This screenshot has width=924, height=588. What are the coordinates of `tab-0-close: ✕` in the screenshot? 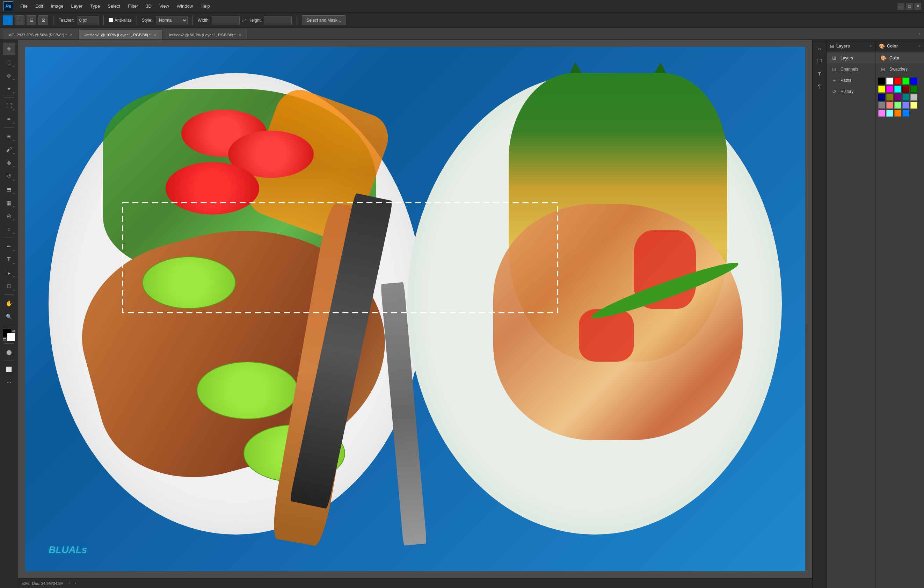 It's located at (71, 35).